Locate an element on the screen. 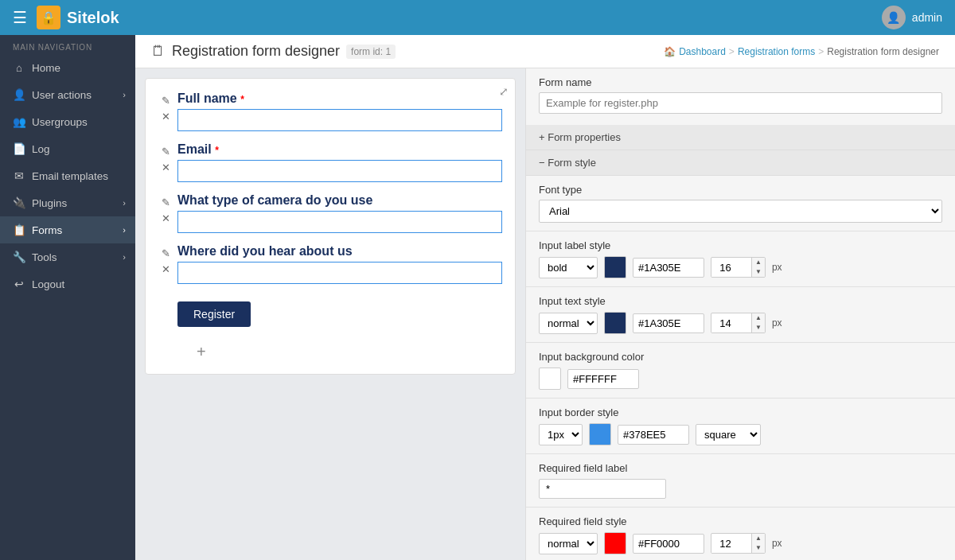 This screenshot has height=560, width=955. sidebar-item-home: ⌂ Home is located at coordinates (68, 68).